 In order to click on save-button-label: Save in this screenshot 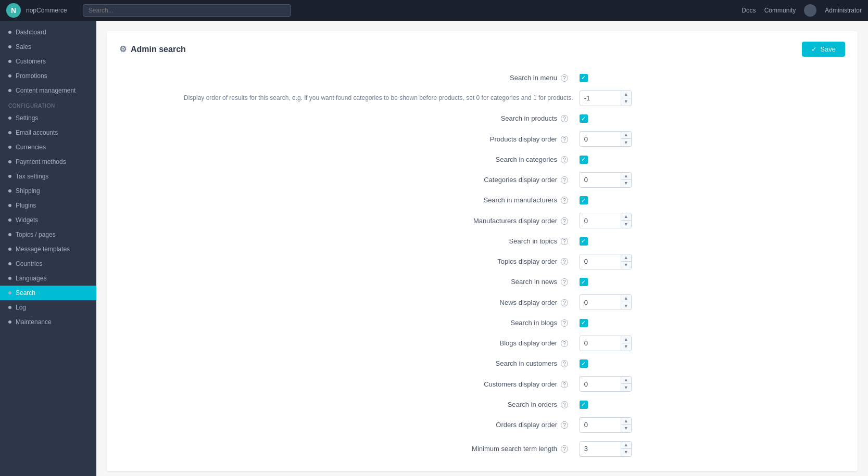, I will do `click(828, 49)`.